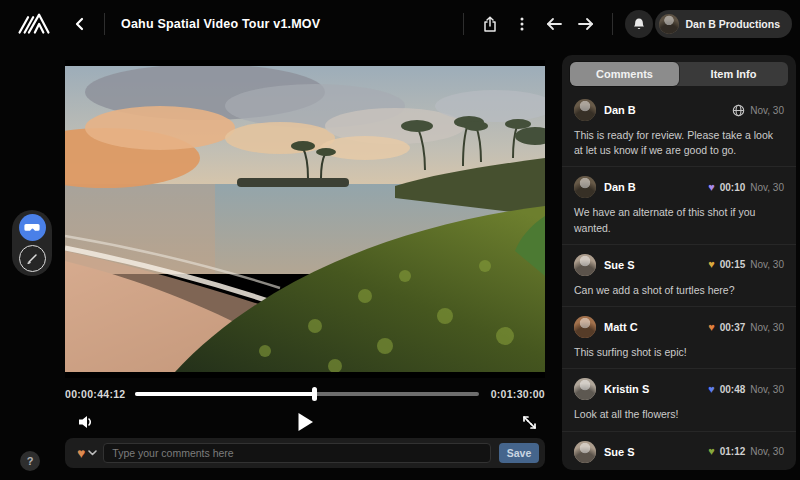  Describe the element at coordinates (305, 453) in the screenshot. I see `comment-composer: ♥ Save` at that location.